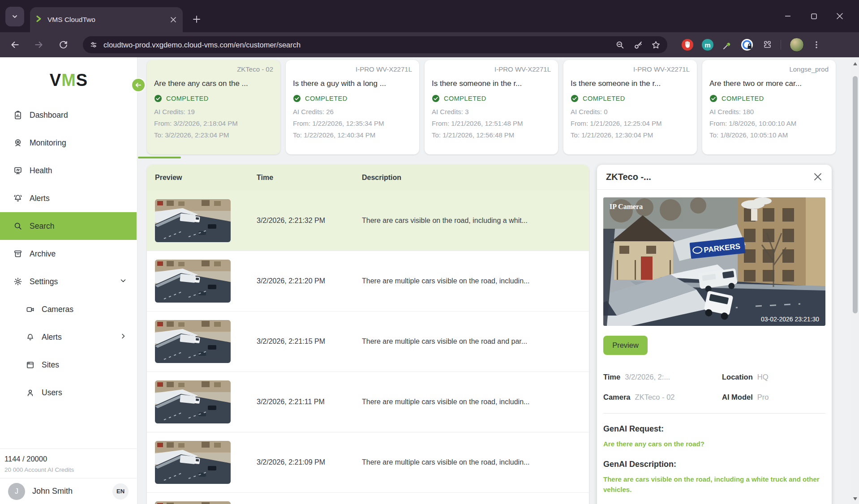  I want to click on adblock-hand-icon, so click(687, 45).